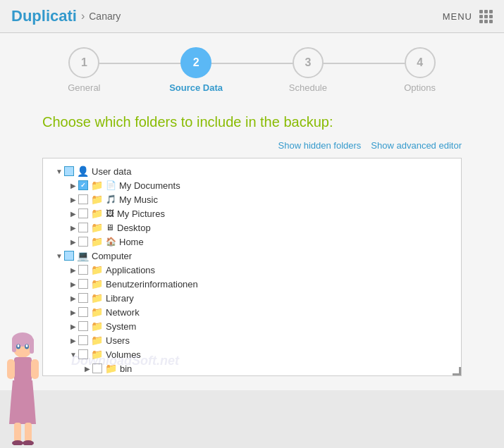  I want to click on toggle-volumes: ▼, so click(73, 355).